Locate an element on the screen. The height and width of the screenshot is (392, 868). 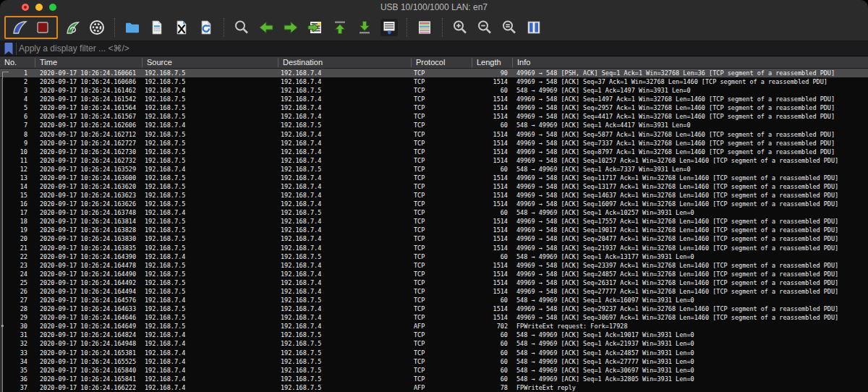
column-header-protocol: Protocol is located at coordinates (441, 62).